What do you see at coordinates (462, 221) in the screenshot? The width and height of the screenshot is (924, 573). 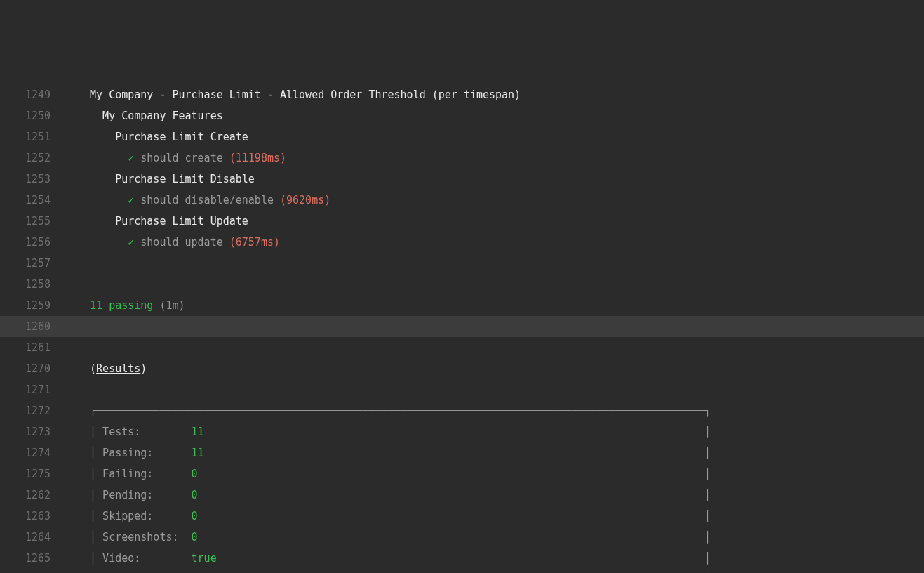 I see `editor-line: 1255 Purchase Limit Update` at bounding box center [462, 221].